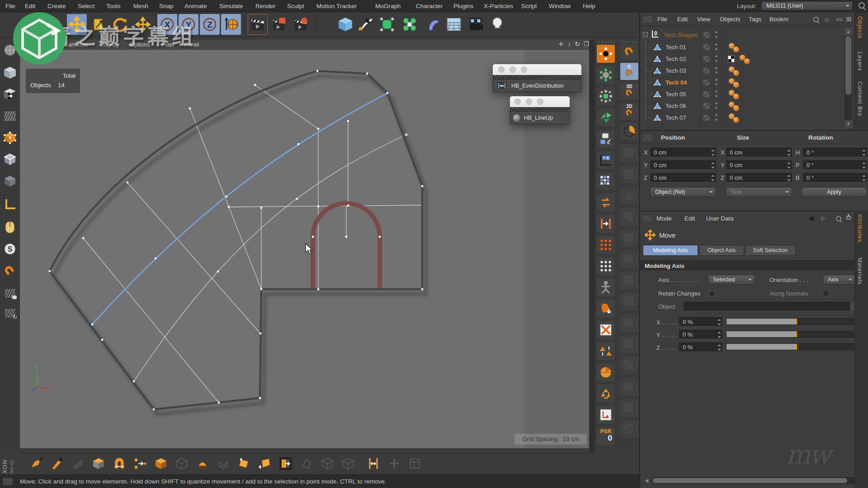  Describe the element at coordinates (629, 131) in the screenshot. I see `snap-rotate-band-button` at that location.